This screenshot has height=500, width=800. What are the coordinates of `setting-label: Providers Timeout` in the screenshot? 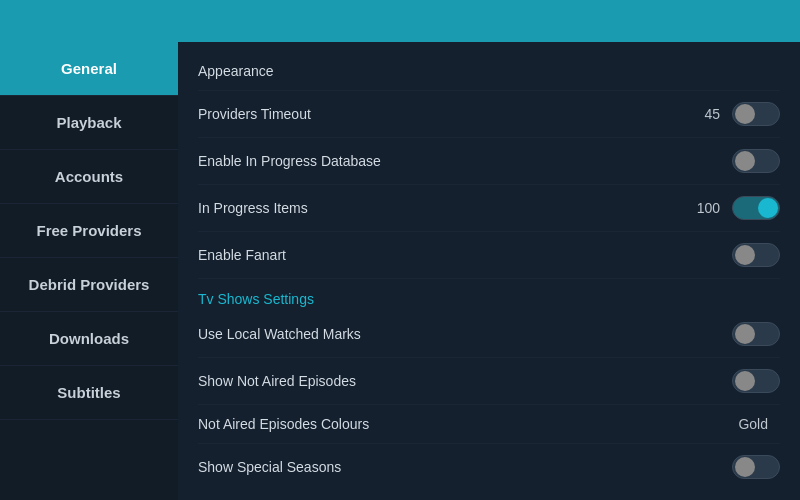 It's located at (441, 114).